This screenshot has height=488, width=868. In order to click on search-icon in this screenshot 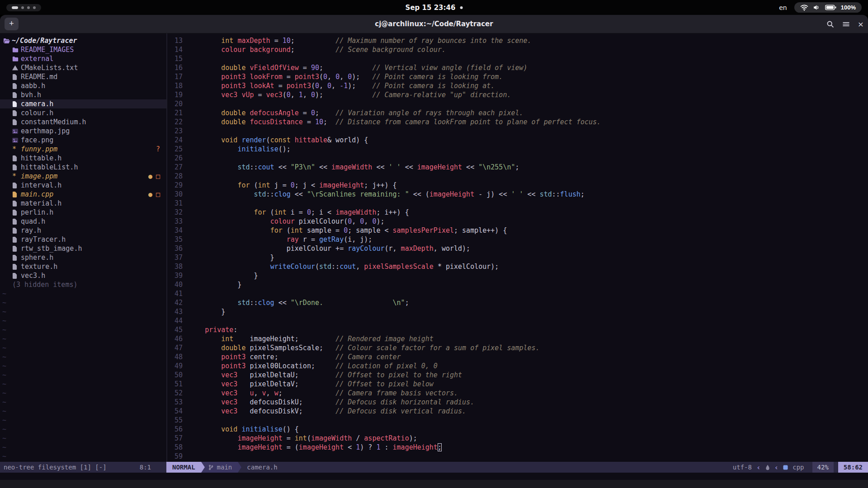, I will do `click(830, 24)`.